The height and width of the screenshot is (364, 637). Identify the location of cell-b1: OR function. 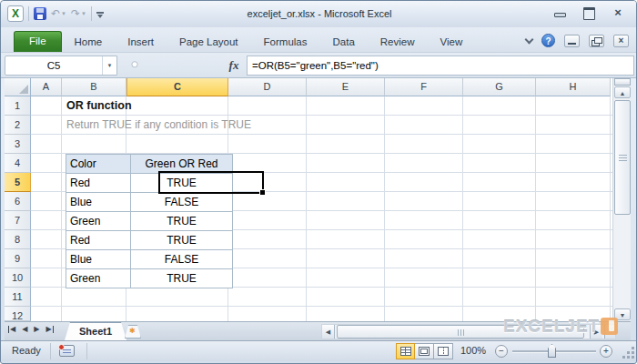
(99, 106).